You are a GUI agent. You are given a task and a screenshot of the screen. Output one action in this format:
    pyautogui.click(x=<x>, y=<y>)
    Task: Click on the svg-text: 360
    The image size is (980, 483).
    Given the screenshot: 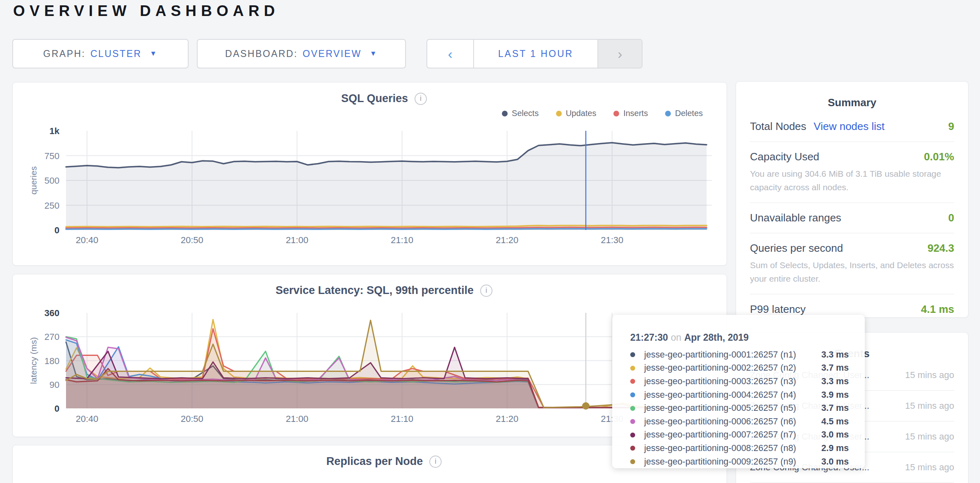 What is the action you would take?
    pyautogui.click(x=52, y=313)
    